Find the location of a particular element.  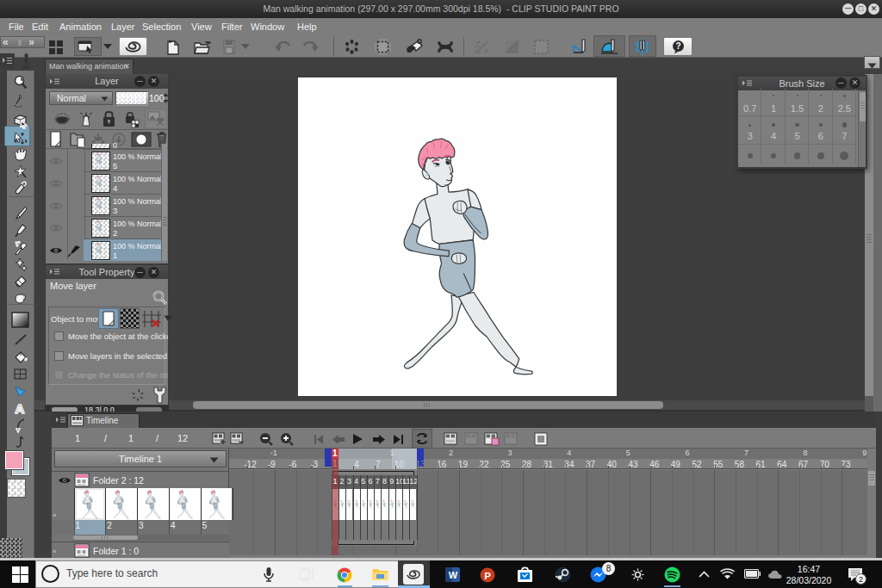

svg-text: P is located at coordinates (488, 576).